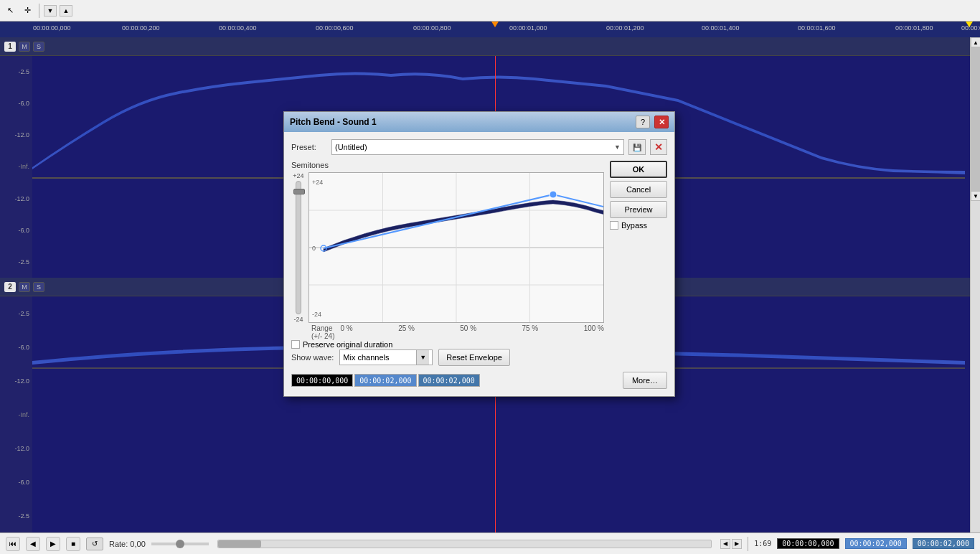 Image resolution: width=980 pixels, height=554 pixels. I want to click on wave-combo-arrow: ▼, so click(423, 357).